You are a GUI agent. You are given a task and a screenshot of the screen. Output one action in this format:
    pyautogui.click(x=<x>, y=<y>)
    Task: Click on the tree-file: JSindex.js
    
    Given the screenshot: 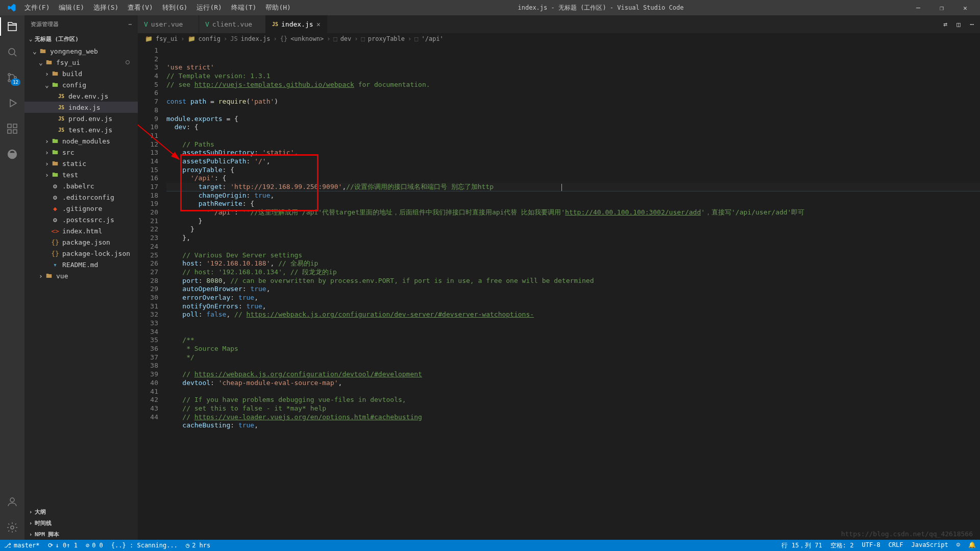 What is the action you would take?
    pyautogui.click(x=81, y=107)
    